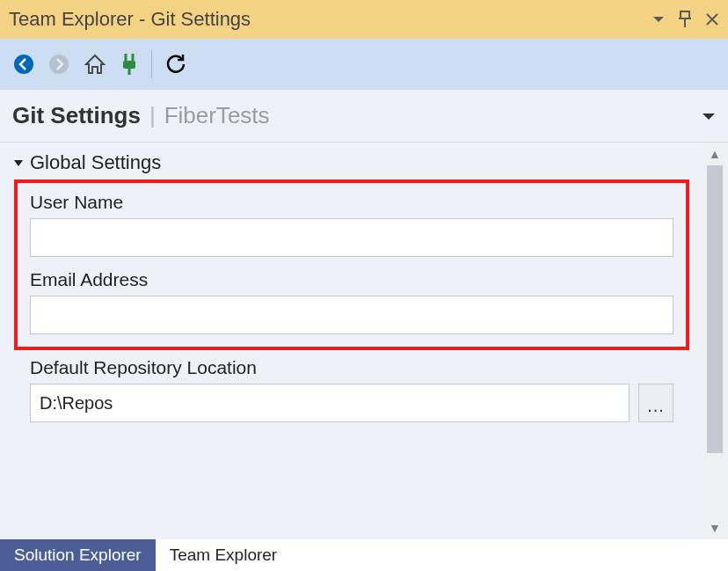  What do you see at coordinates (352, 302) in the screenshot?
I see `email-field-row: Email Address` at bounding box center [352, 302].